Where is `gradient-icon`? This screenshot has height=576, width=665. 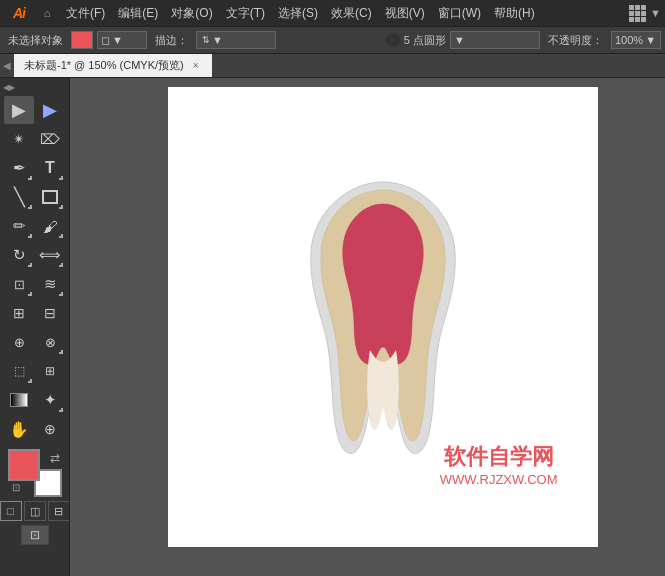 gradient-icon is located at coordinates (19, 400).